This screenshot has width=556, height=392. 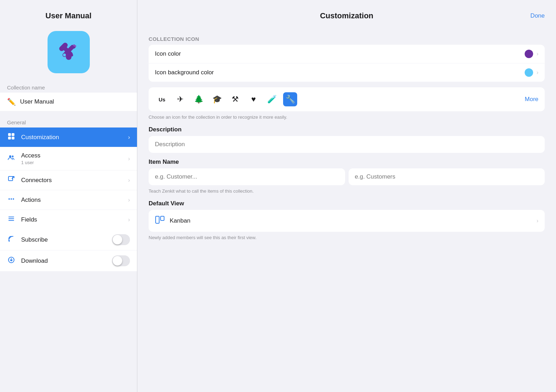 I want to click on nav-items-group: Customization › Access 1 user ›, so click(x=68, y=178).